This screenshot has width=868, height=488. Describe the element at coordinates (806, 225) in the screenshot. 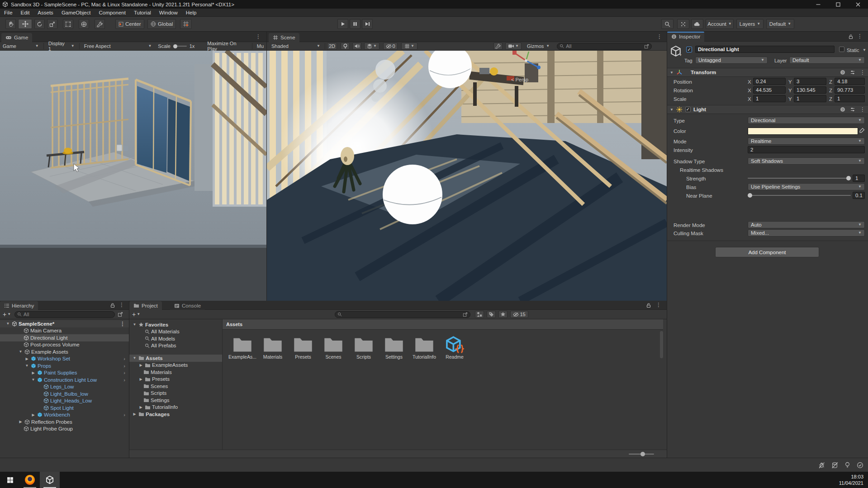

I see `render-mode-dropdown: Auto▼` at that location.